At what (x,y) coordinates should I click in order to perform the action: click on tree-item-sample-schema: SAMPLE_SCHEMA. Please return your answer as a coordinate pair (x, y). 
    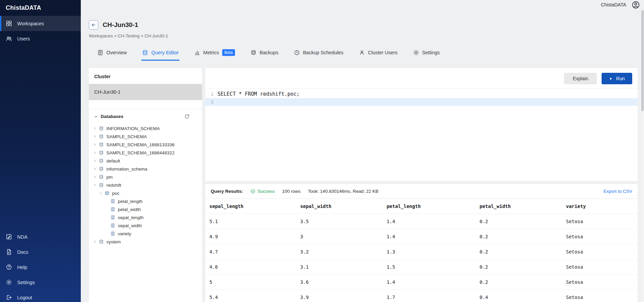
    Looking at the image, I should click on (145, 137).